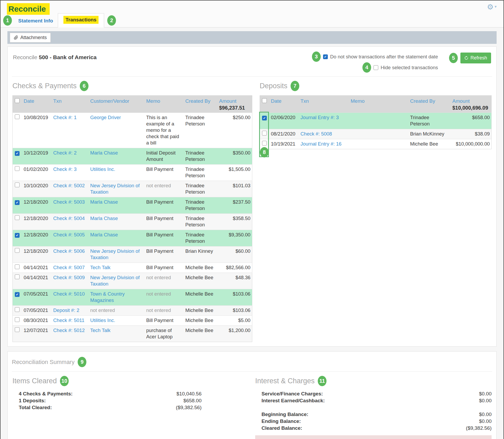  What do you see at coordinates (321, 144) in the screenshot?
I see `txn-link: Journal Entry #: 16` at bounding box center [321, 144].